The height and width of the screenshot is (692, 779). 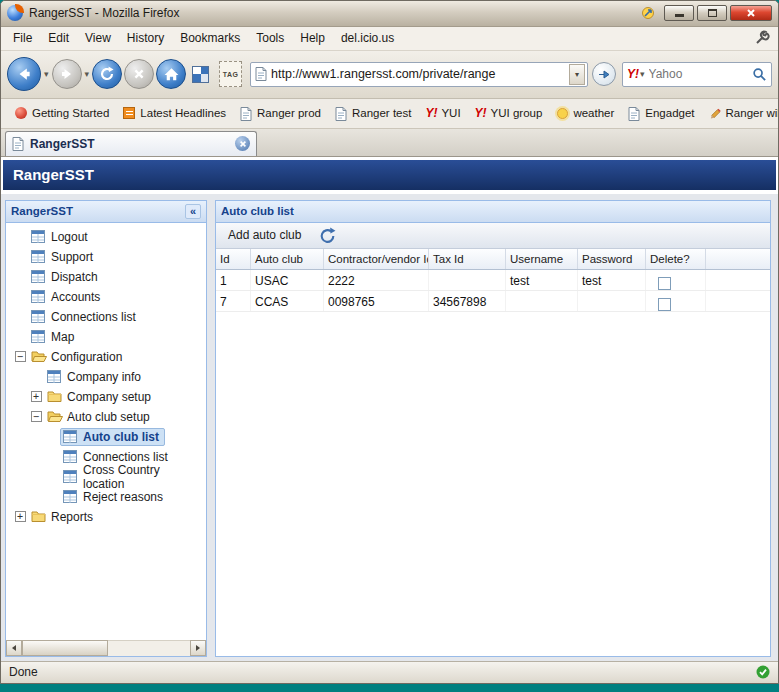 What do you see at coordinates (661, 114) in the screenshot?
I see `bookmark-engadget: Engadget` at bounding box center [661, 114].